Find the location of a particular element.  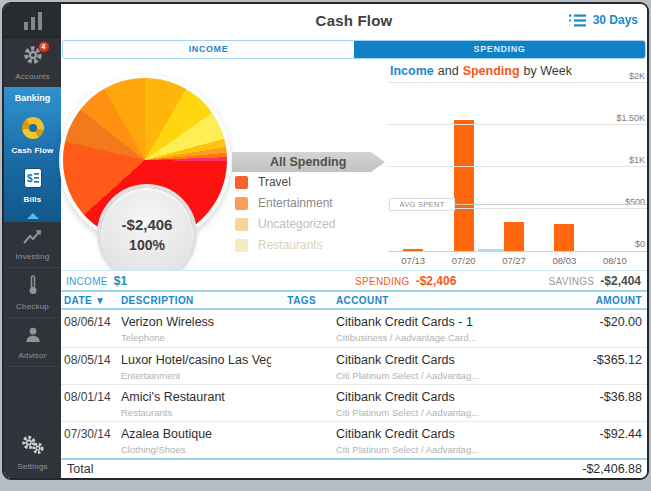

top-header: Cash Flow 30 Days is located at coordinates (354, 21).